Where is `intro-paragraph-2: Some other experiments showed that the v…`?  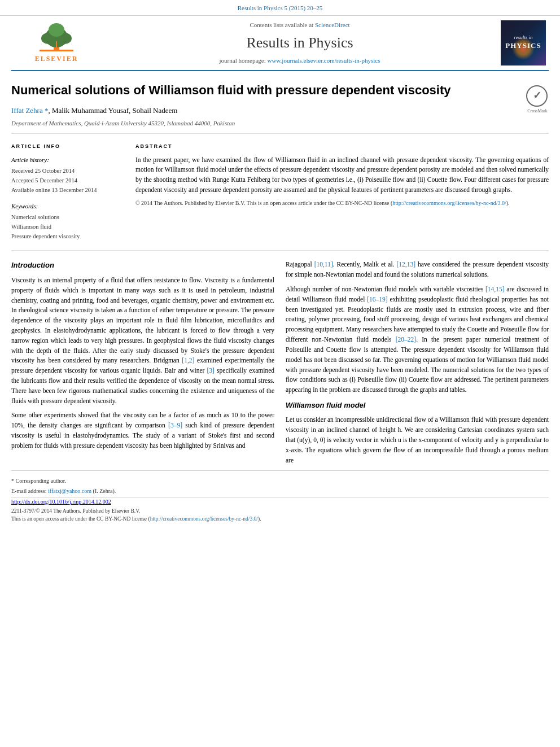
intro-paragraph-2: Some other experiments showed that the v… is located at coordinates (143, 430).